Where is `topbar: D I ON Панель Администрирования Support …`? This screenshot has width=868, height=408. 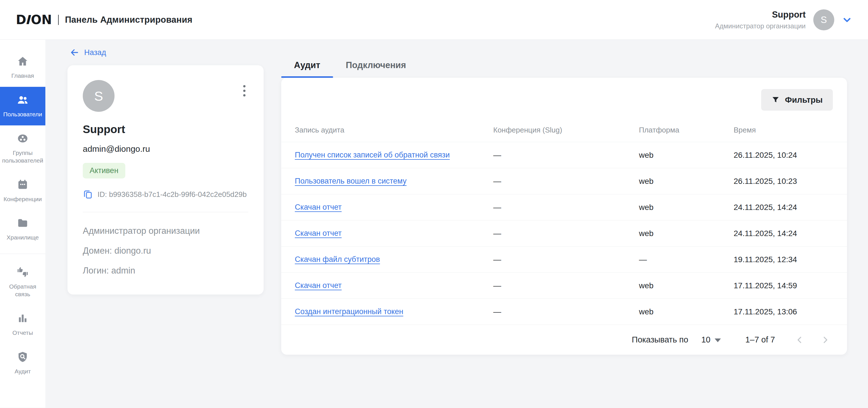
topbar: D I ON Панель Администрирования Support … is located at coordinates (434, 20).